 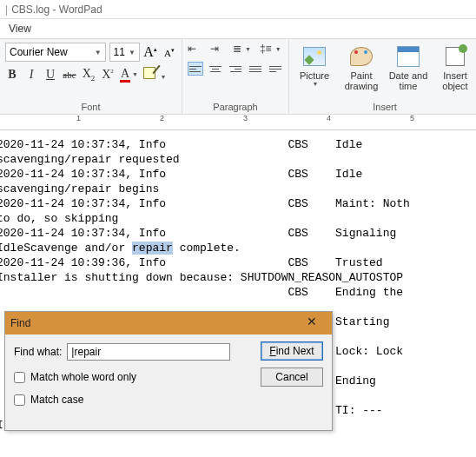 What do you see at coordinates (215, 69) in the screenshot?
I see `align-center-button` at bounding box center [215, 69].